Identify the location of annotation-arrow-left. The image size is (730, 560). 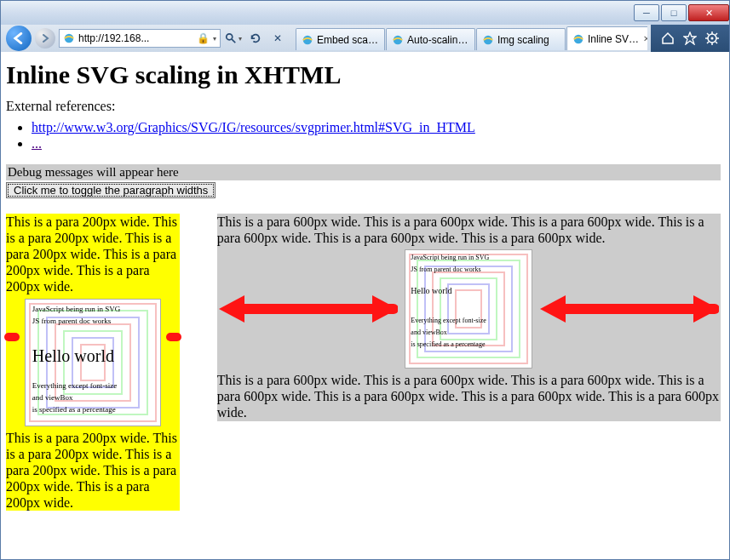
(308, 309).